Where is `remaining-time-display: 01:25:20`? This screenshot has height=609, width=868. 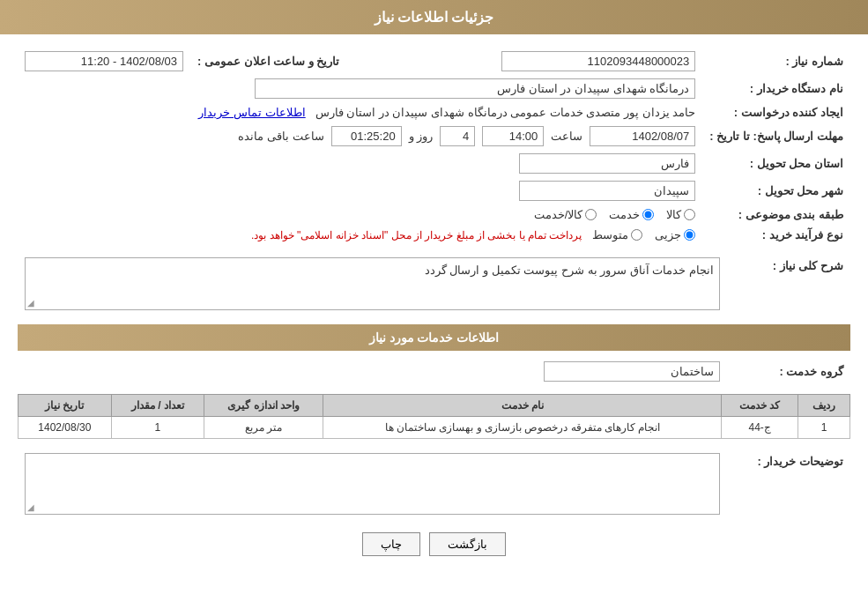 remaining-time-display: 01:25:20 is located at coordinates (367, 136).